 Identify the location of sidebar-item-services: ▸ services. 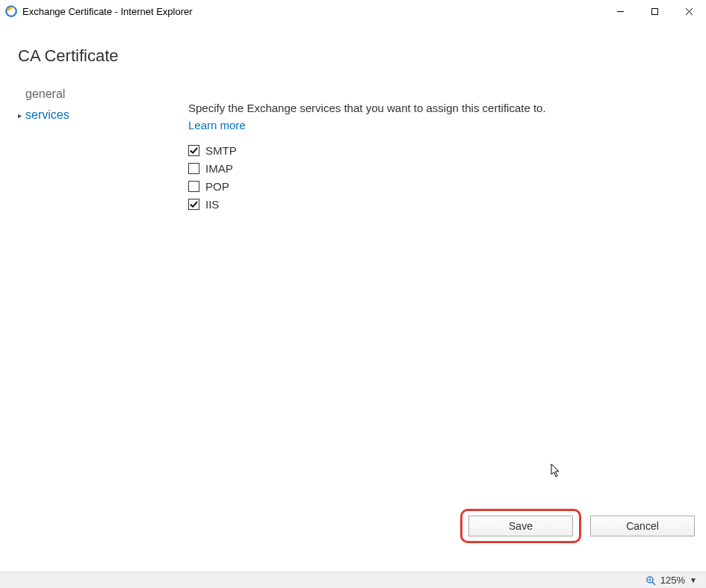
(102, 115).